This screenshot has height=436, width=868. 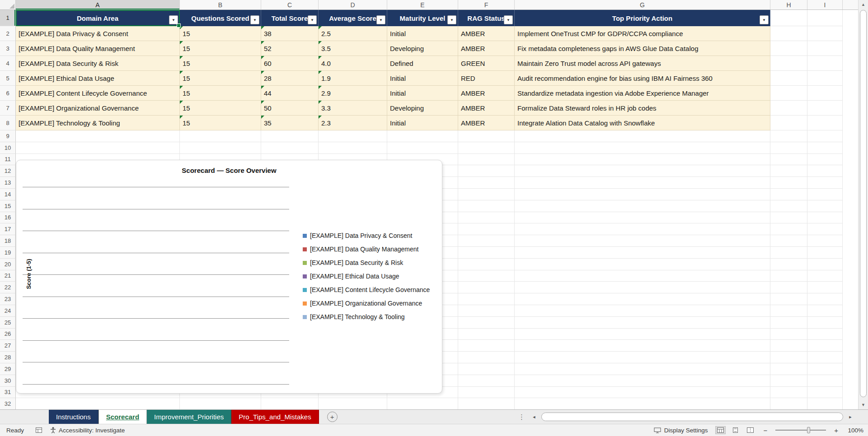 What do you see at coordinates (423, 63) in the screenshot?
I see `data-cell: Defined` at bounding box center [423, 63].